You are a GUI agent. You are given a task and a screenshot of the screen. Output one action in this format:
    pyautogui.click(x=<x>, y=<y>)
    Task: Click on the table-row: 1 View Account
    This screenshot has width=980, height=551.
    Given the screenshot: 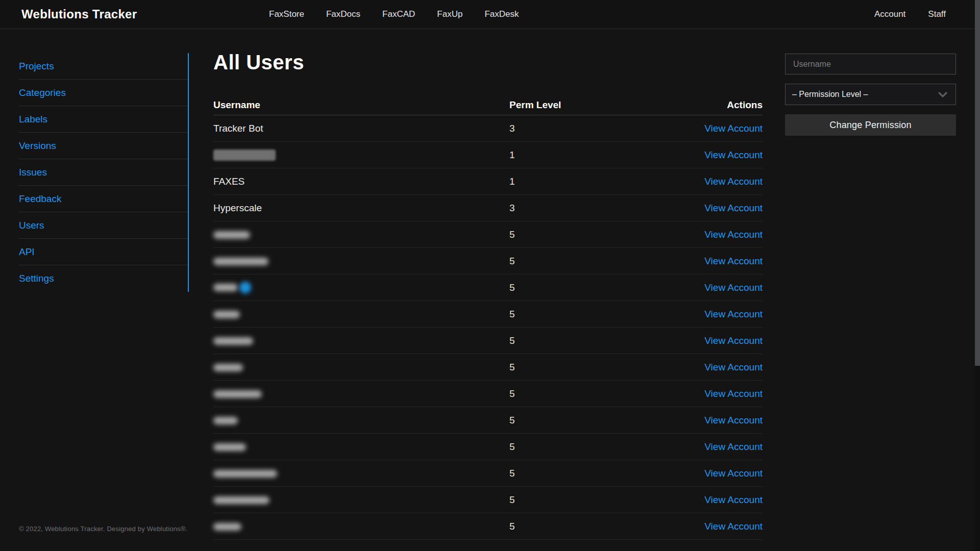 What is the action you would take?
    pyautogui.click(x=488, y=155)
    